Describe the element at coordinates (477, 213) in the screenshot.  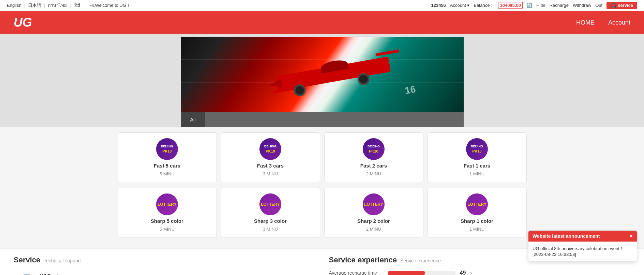
I see `game-card-sharp1: LOTTERY Sharp 1 color 1 MINU` at that location.